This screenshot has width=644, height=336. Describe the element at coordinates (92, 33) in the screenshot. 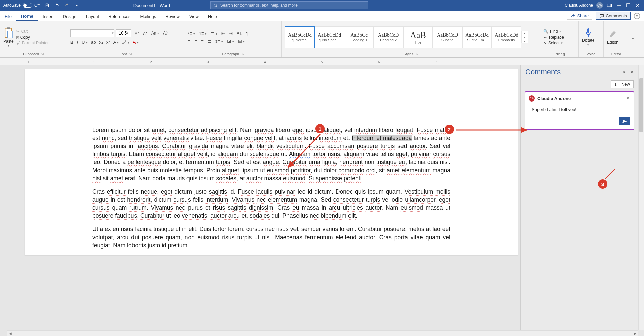

I see `font-name-combo: ▾` at that location.